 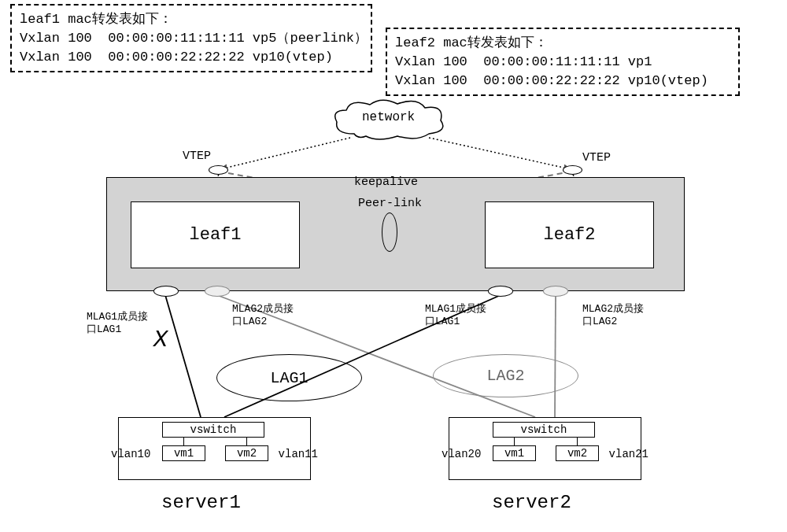 I want to click on vtep-label-left: VTEP, so click(x=197, y=156).